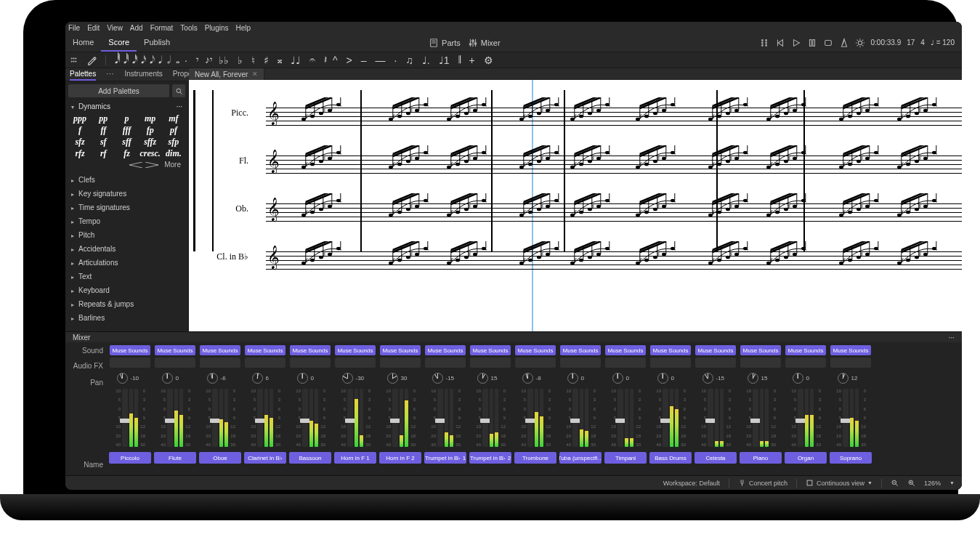 The image size is (980, 537). What do you see at coordinates (126, 130) in the screenshot?
I see `dynamic-fff: fff` at bounding box center [126, 130].